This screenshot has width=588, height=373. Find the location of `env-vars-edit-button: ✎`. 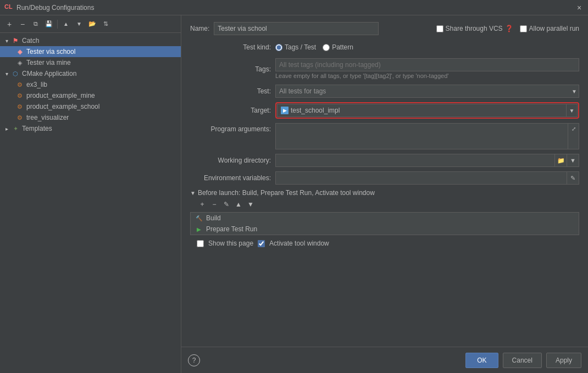

env-vars-edit-button: ✎ is located at coordinates (573, 178).